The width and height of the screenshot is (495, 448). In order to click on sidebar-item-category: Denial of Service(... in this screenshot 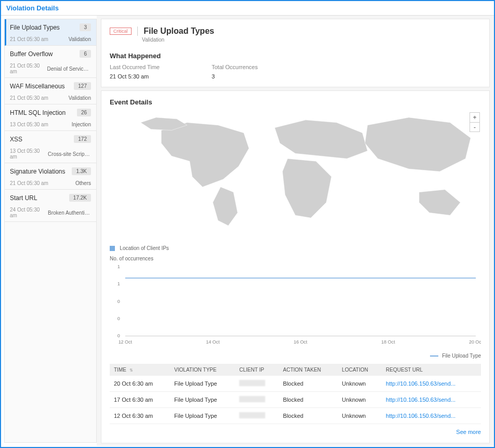, I will do `click(69, 69)`.